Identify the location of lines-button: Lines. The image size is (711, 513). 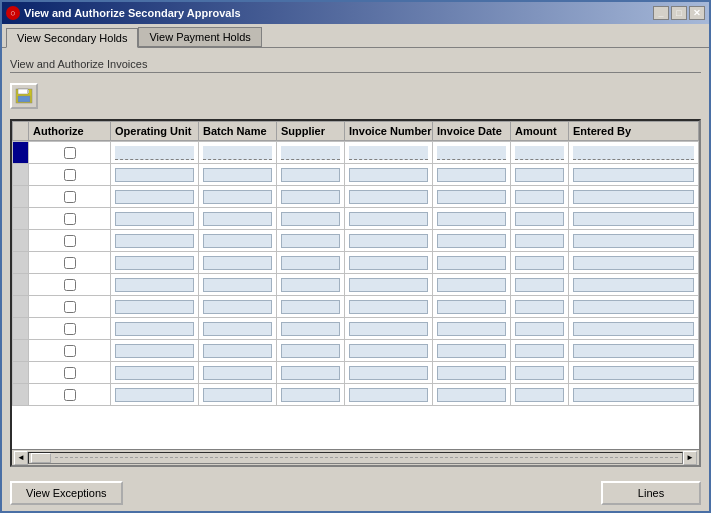
(651, 493).